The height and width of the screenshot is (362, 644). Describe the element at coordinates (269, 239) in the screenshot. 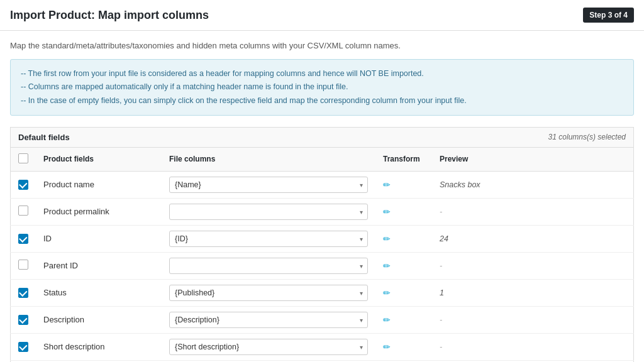

I see `row-file-column-select: {ID}` at that location.